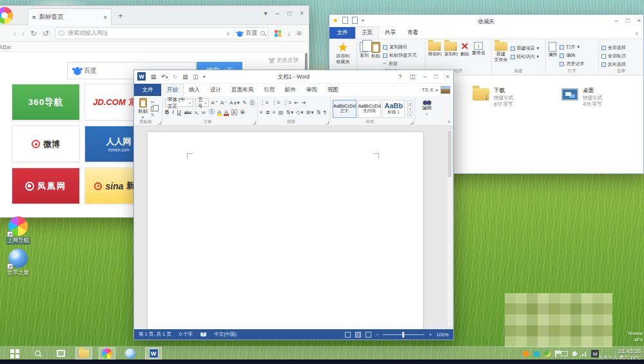 The width and height of the screenshot is (644, 364). Describe the element at coordinates (367, 32) in the screenshot. I see `tab-home: 主页` at that location.